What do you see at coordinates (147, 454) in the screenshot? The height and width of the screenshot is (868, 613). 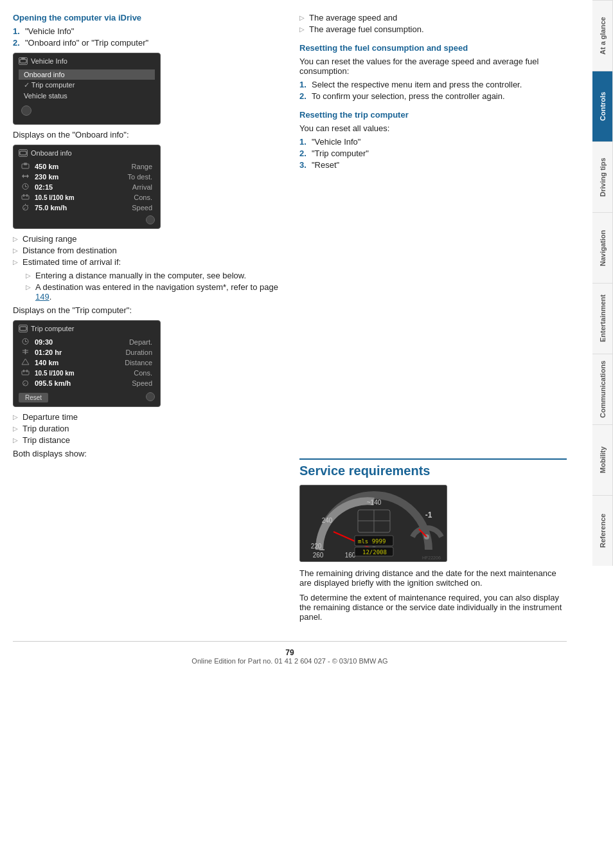 I see `both-displays-label: Both displays show:` at bounding box center [147, 454].